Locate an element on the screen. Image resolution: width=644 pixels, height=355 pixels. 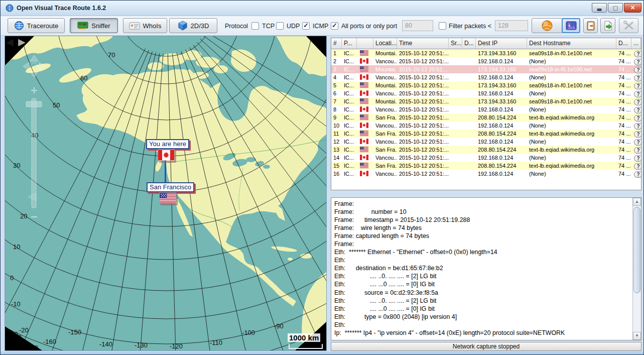
table-row: 6IC... Vancou...2015-10-12 20:51:...192.… is located at coordinates (486, 93).